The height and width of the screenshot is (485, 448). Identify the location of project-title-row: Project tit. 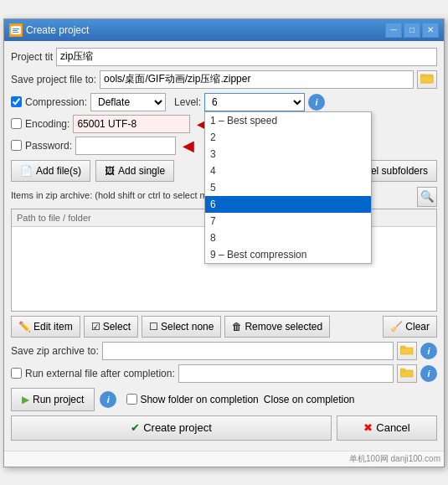
(224, 57).